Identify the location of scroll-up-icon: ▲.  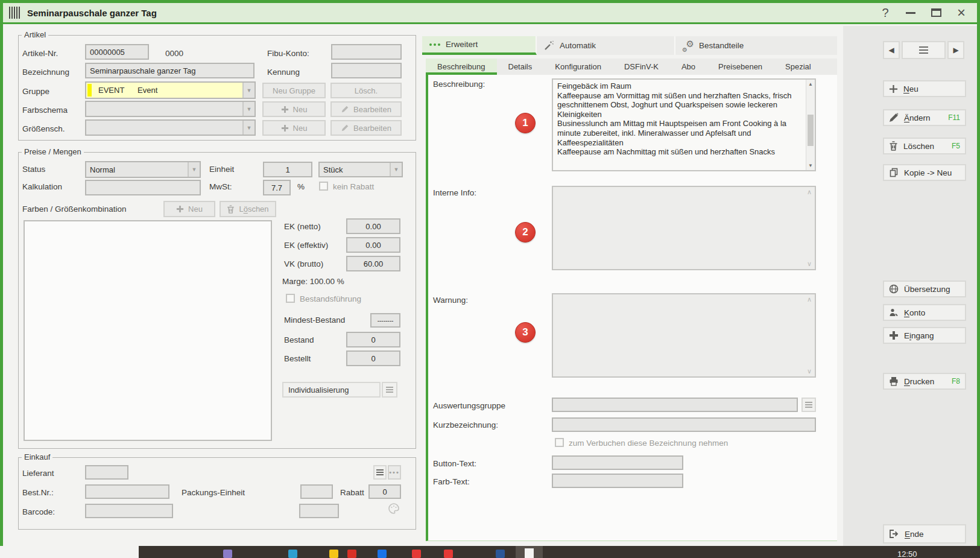
(811, 84).